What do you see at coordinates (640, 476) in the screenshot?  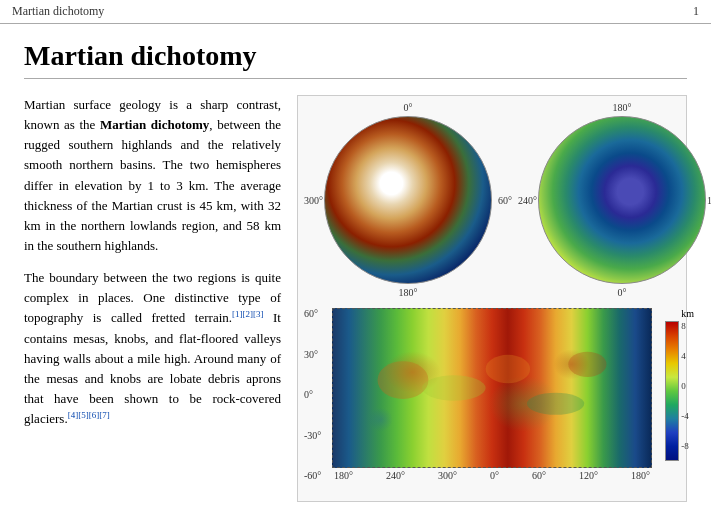 I see `x-label-180-right: 180°` at bounding box center [640, 476].